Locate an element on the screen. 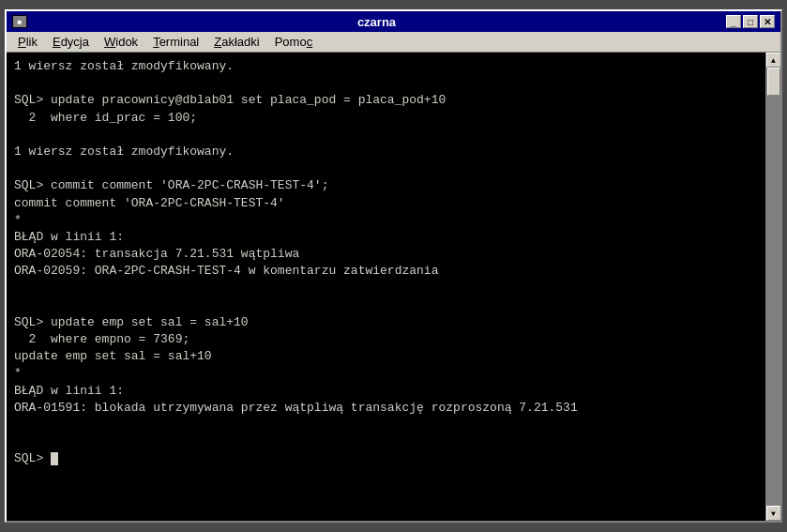 The width and height of the screenshot is (787, 532). window-title: czarna is located at coordinates (377, 23).